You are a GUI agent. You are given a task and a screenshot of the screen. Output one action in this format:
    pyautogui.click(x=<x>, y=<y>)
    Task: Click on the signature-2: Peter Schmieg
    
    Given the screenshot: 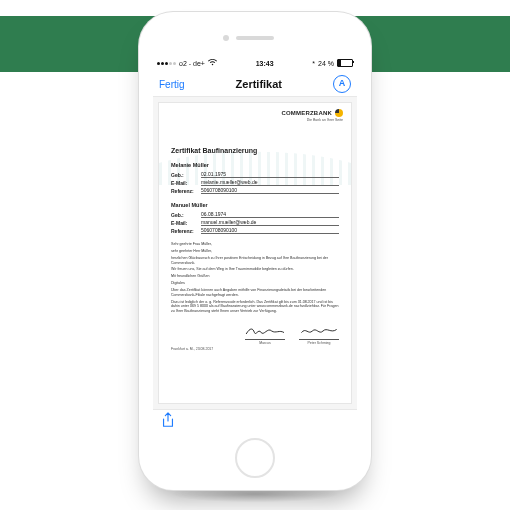 What is the action you would take?
    pyautogui.click(x=319, y=334)
    